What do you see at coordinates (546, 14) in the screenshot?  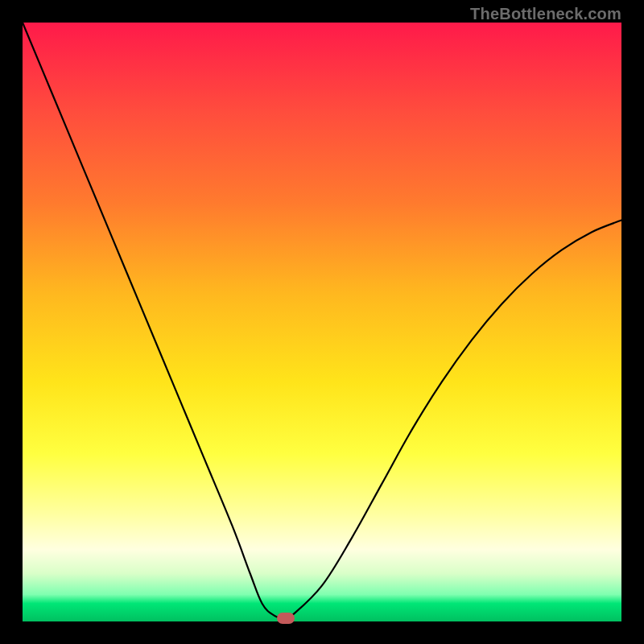 I see `watermark-text: TheBottleneck.com` at bounding box center [546, 14].